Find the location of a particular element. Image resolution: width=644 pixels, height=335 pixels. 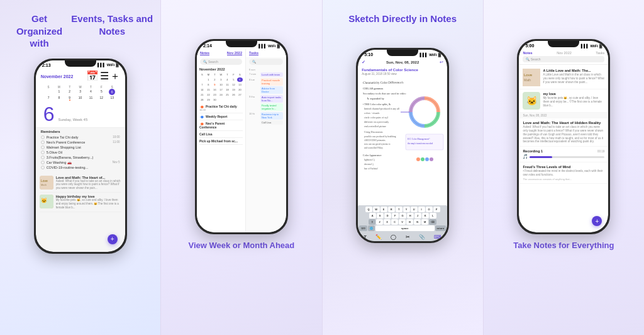

undo-icon: ↩ is located at coordinates (441, 62).